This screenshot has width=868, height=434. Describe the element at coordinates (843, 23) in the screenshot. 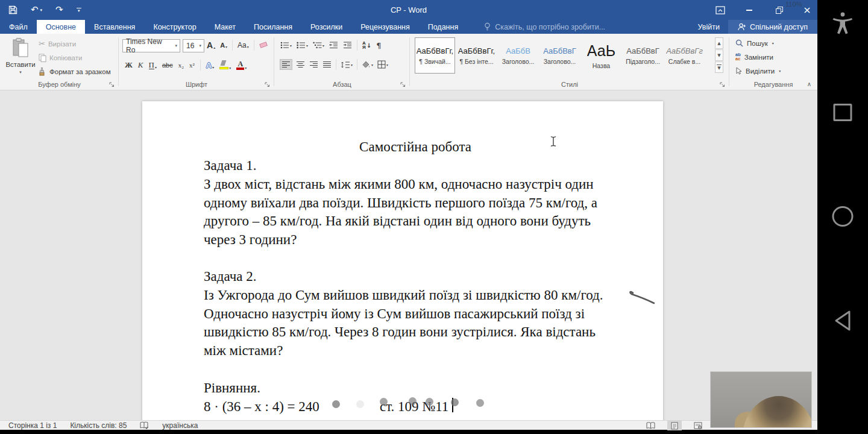

I see `accessibility-button` at that location.